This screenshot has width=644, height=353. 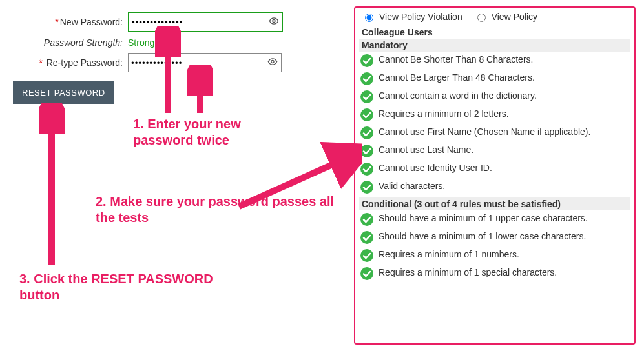 What do you see at coordinates (205, 63) in the screenshot?
I see `retype-wrap` at bounding box center [205, 63].